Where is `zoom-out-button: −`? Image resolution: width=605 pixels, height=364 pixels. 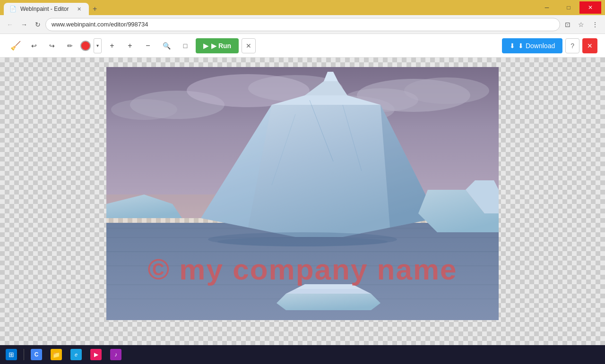 zoom-out-button: − is located at coordinates (148, 46).